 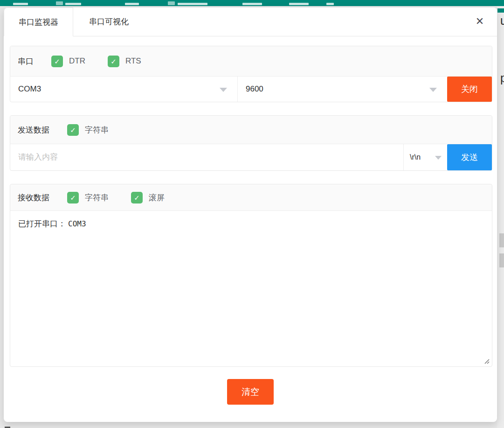 What do you see at coordinates (252, 3) in the screenshot?
I see `background-menubar` at bounding box center [252, 3].